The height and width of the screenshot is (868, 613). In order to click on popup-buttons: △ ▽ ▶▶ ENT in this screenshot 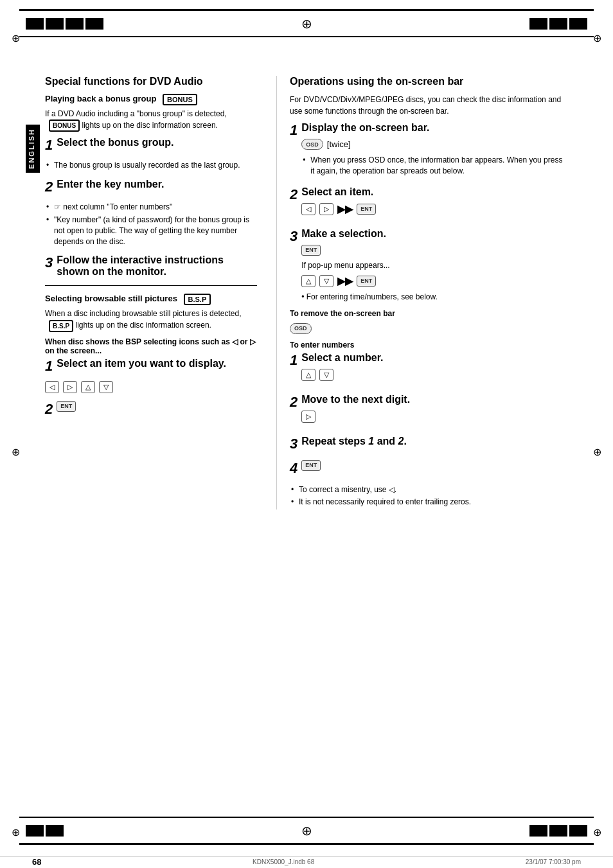, I will do `click(433, 281)`.